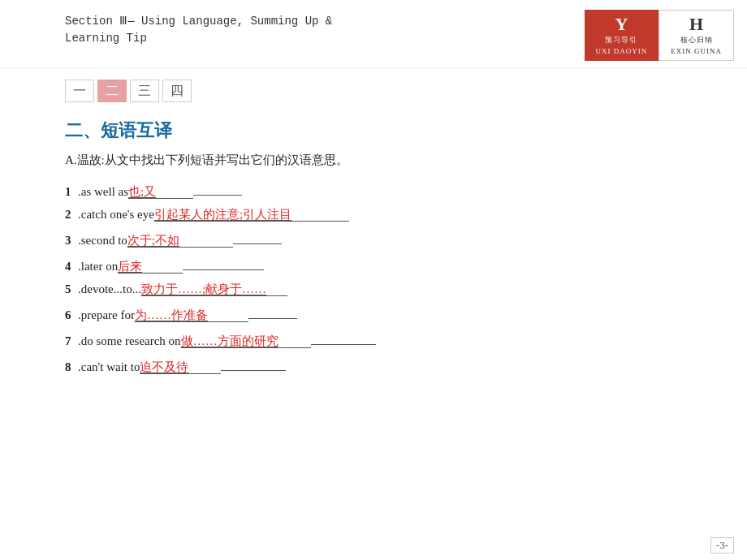  Describe the element at coordinates (198, 39) in the screenshot. I see `title-line2: Learning Tip` at that location.